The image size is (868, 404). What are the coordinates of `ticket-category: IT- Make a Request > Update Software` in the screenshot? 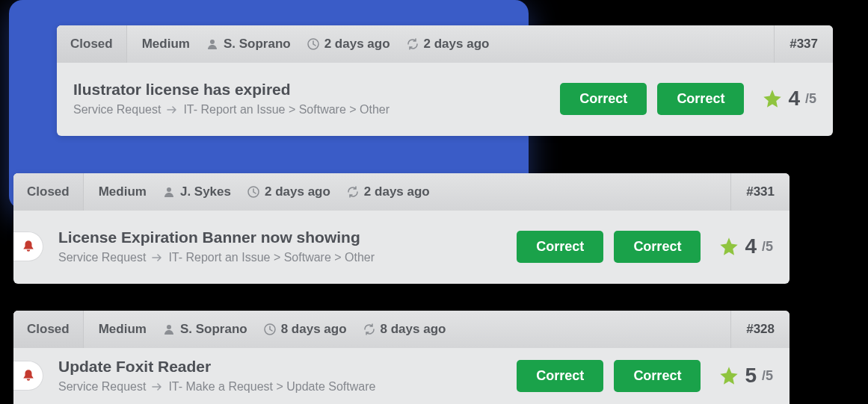 It's located at (272, 387).